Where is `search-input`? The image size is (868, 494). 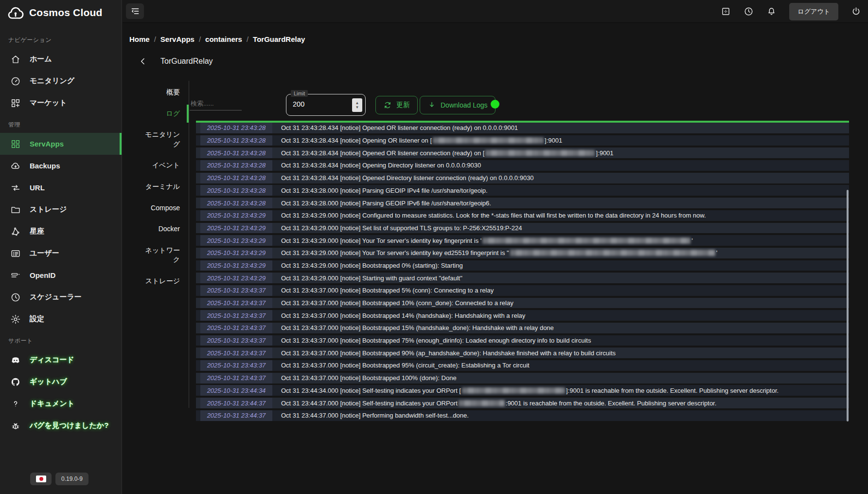
search-input is located at coordinates (216, 105).